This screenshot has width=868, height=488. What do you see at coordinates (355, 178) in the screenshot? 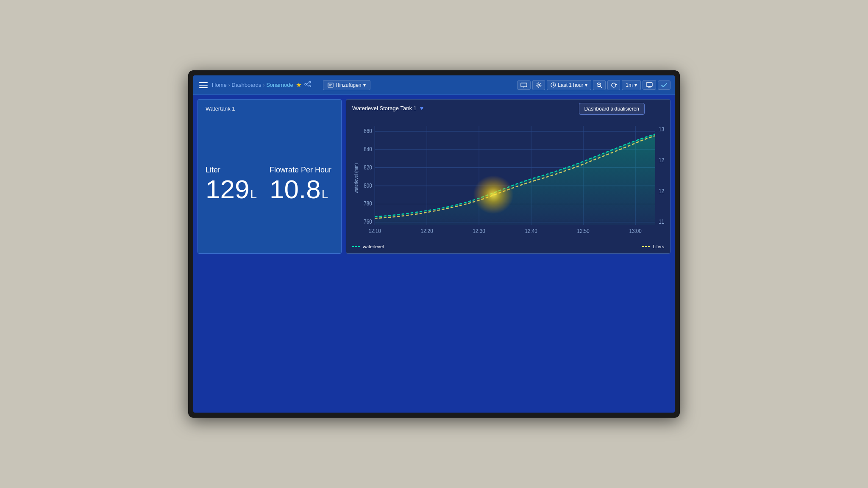
I see `y-axis-label: waterlevel (mm)` at bounding box center [355, 178].